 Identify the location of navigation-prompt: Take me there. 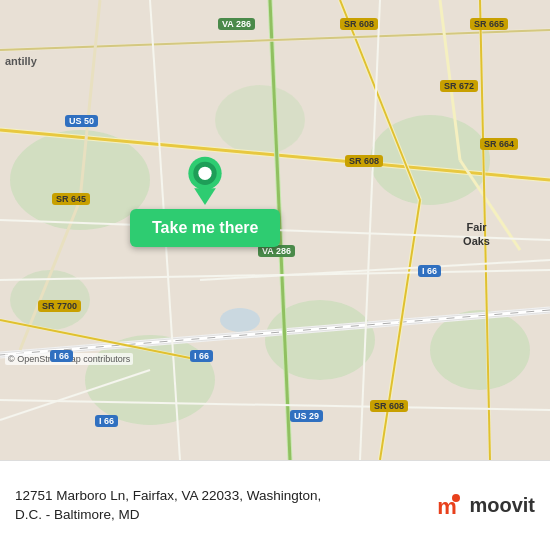
(205, 201).